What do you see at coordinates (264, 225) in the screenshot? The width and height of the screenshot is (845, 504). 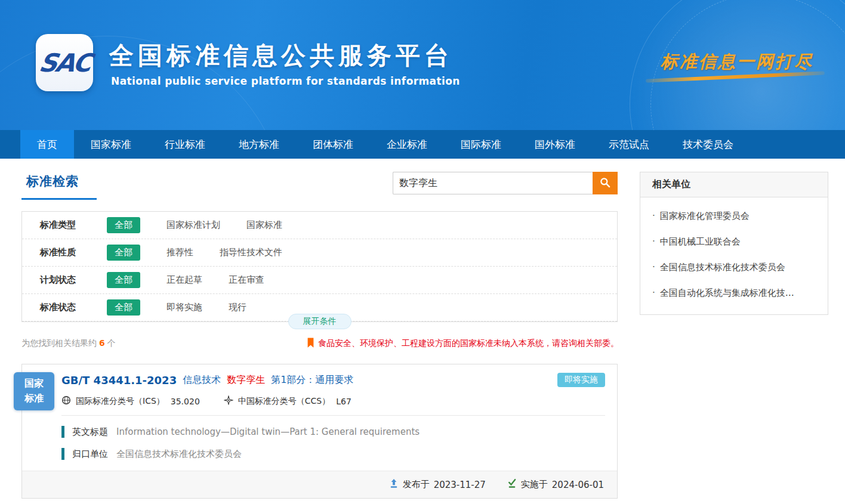 I see `filter-option: 国家标准` at bounding box center [264, 225].